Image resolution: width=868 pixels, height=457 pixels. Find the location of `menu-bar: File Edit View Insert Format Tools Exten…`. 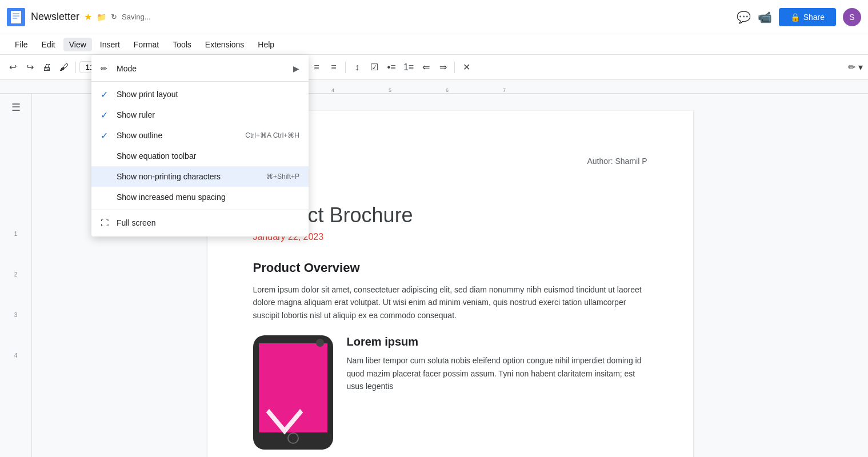

menu-bar: File Edit View Insert Format Tools Exten… is located at coordinates (434, 45).